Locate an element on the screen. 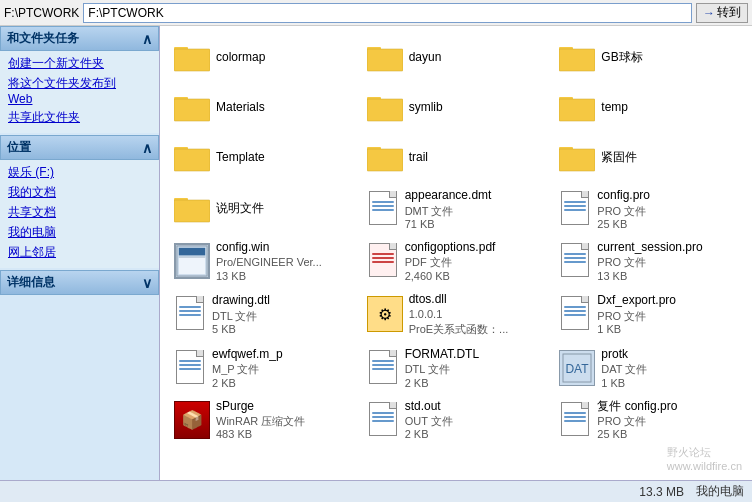  file-type-formatdtl: DTL 文件 is located at coordinates (442, 369).